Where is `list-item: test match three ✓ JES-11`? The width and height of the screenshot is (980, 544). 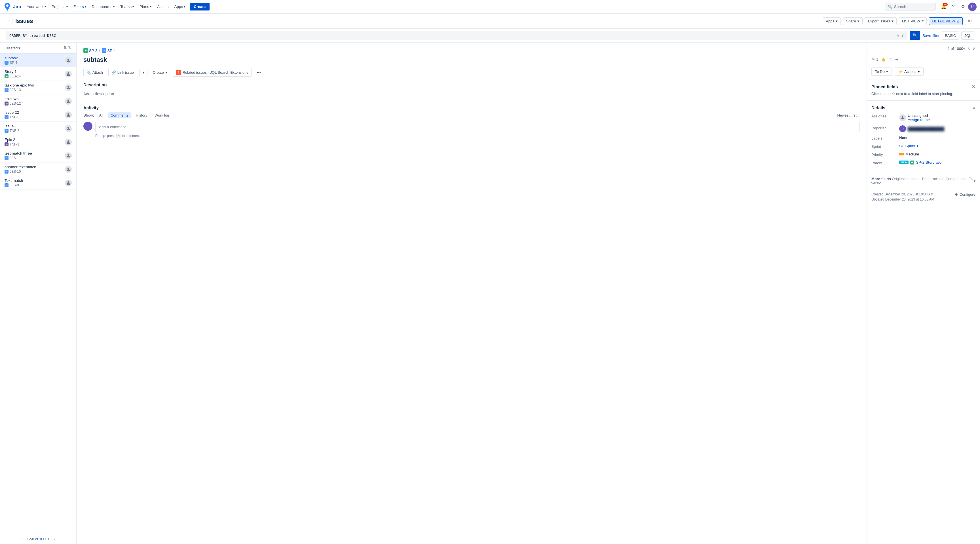
list-item: test match three ✓ JES-11 is located at coordinates (38, 156).